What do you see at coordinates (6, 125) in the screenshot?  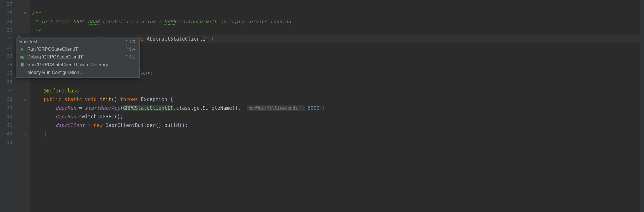 I see `line-number: 41` at bounding box center [6, 125].